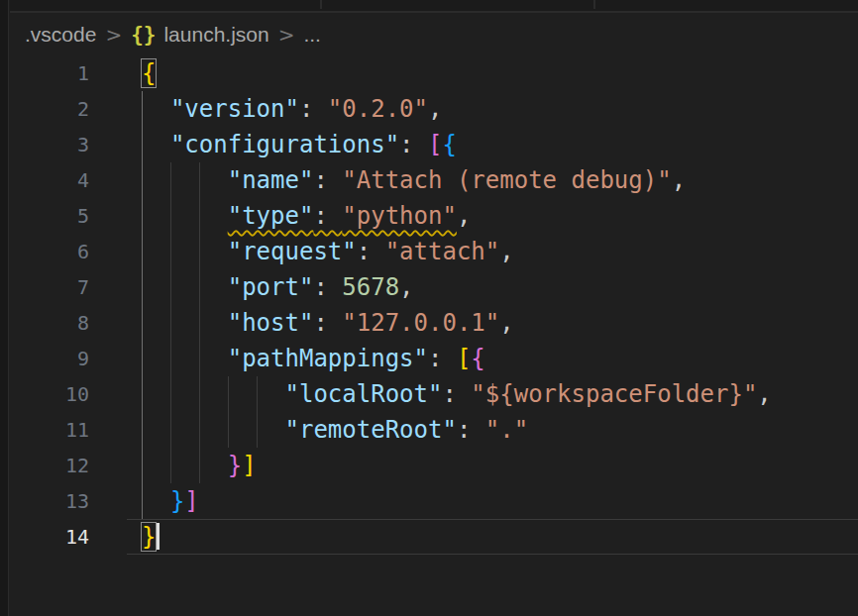 This screenshot has width=858, height=616. What do you see at coordinates (371, 430) in the screenshot?
I see `code-token: "remoteRoot"` at bounding box center [371, 430].